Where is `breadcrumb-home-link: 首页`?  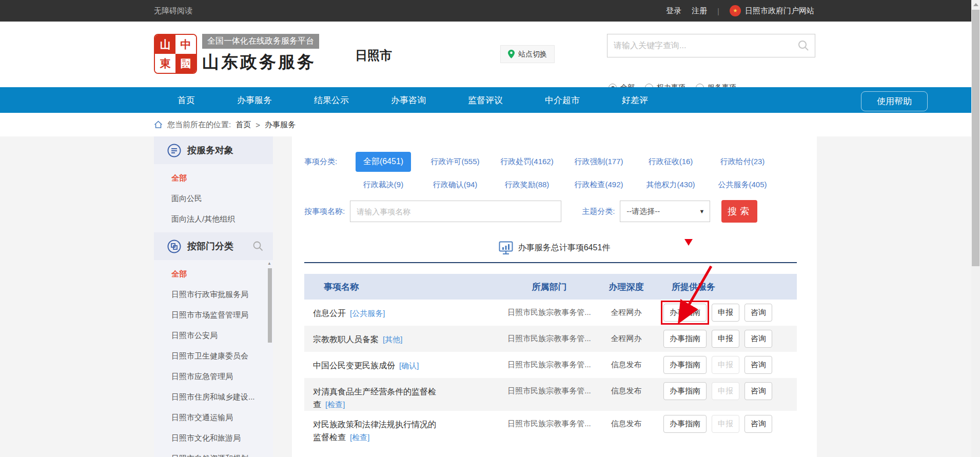 breadcrumb-home-link: 首页 is located at coordinates (243, 125).